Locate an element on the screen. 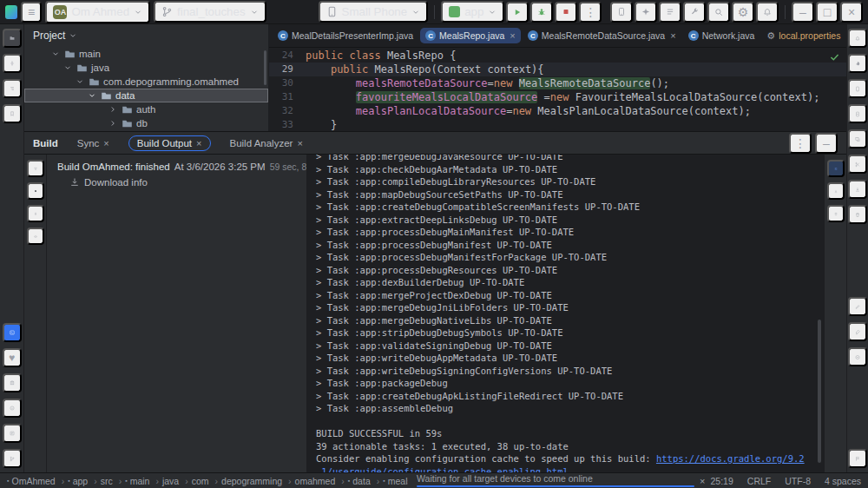 The image size is (868, 488). project-tool-button is located at coordinates (12, 38).